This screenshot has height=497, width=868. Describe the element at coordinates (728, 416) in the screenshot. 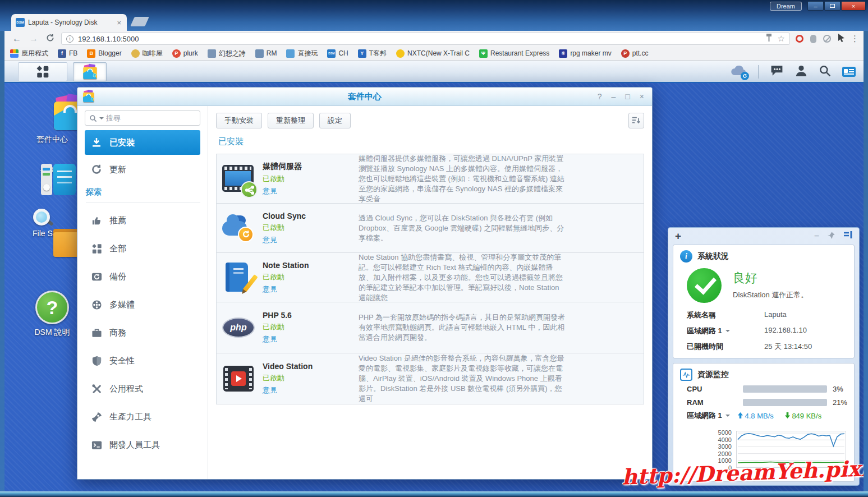

I see `network-dropdown-caret-icon` at that location.